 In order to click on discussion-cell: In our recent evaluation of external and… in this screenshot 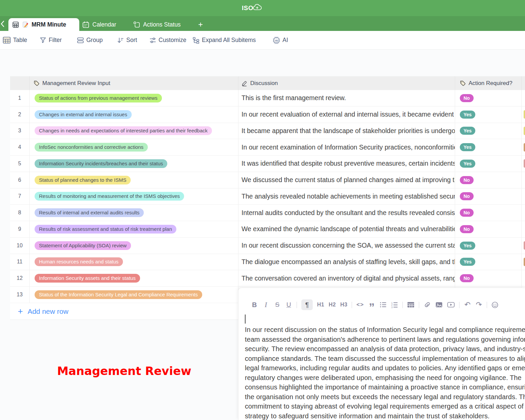, I will do `click(347, 115)`.